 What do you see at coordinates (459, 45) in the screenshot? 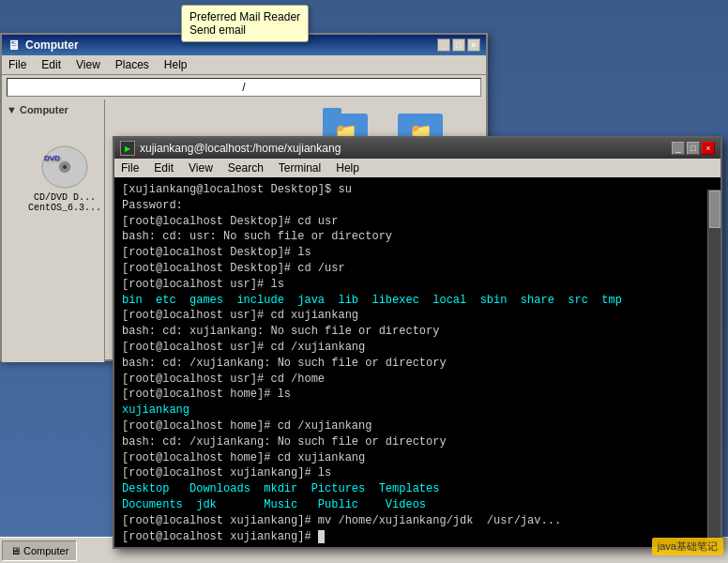
I see `file-manager-titlebar-buttons: _ □ ×` at bounding box center [459, 45].